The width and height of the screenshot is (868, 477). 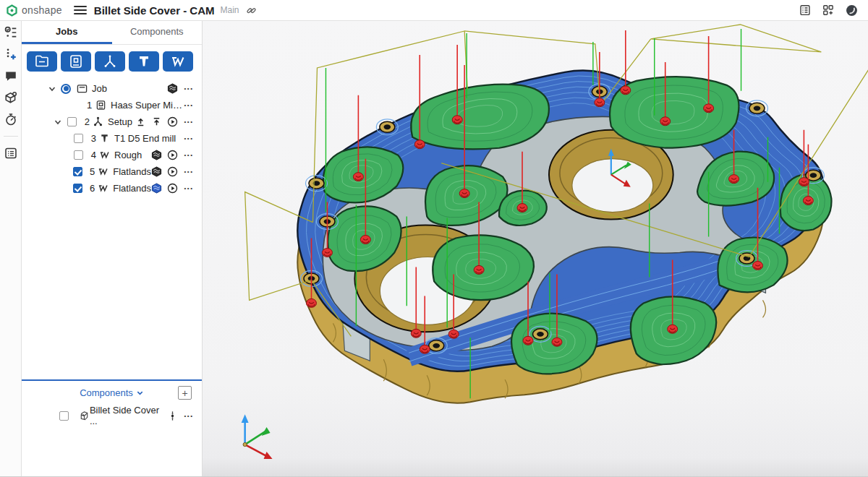 What do you see at coordinates (100, 88) in the screenshot?
I see `tree-label: Job` at bounding box center [100, 88].